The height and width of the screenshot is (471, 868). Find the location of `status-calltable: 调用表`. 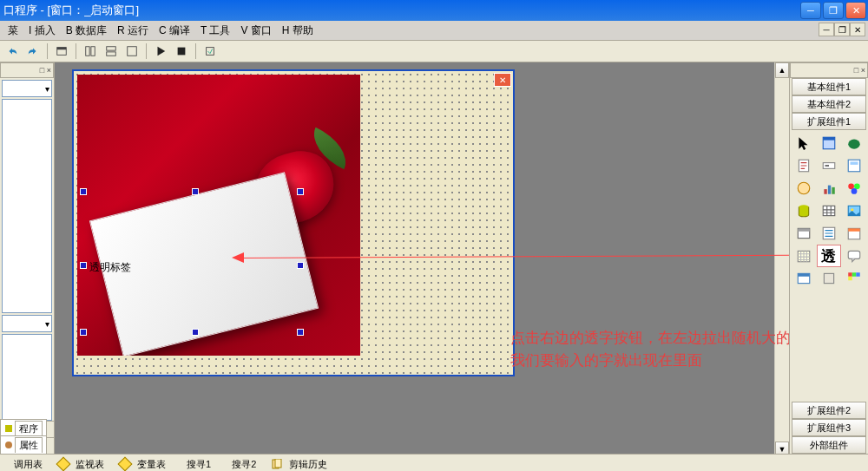

status-calltable: 调用表 is located at coordinates (28, 465).